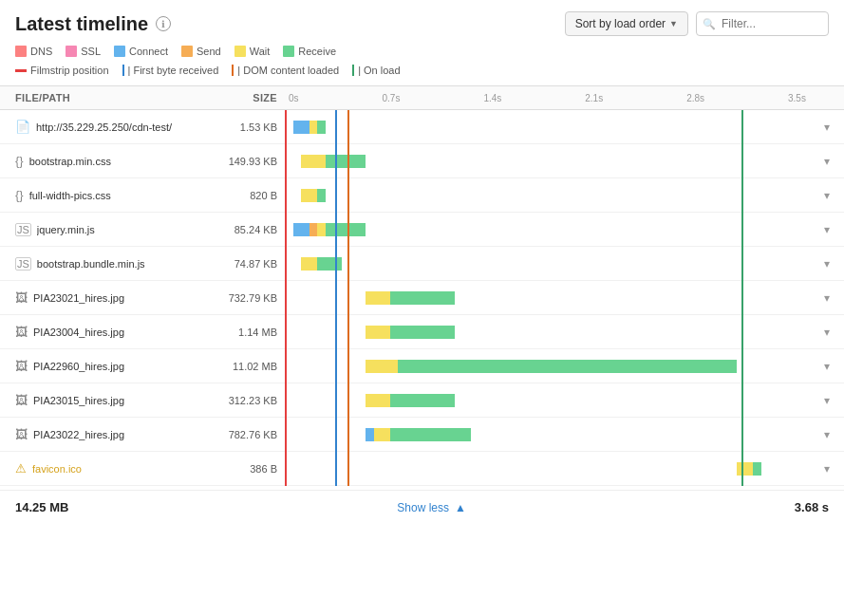 This screenshot has height=616, width=844. I want to click on row-size: 1.14 MB, so click(242, 332).